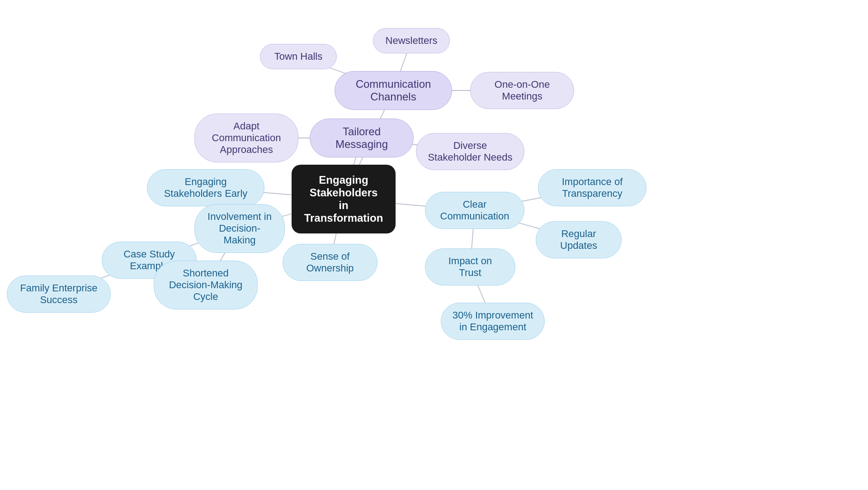  I want to click on node-diverse-stakeholder: Diverse Stakeholder Needs, so click(470, 152).